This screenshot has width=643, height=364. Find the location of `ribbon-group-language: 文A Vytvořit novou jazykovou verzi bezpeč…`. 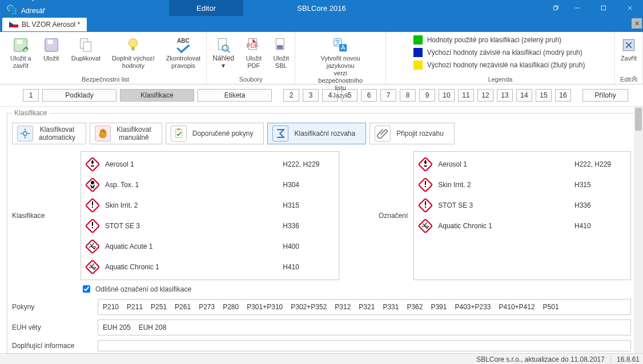

ribbon-group-language: 文A Vytvořit novou jazykovou verzi bezpeč… is located at coordinates (340, 58).